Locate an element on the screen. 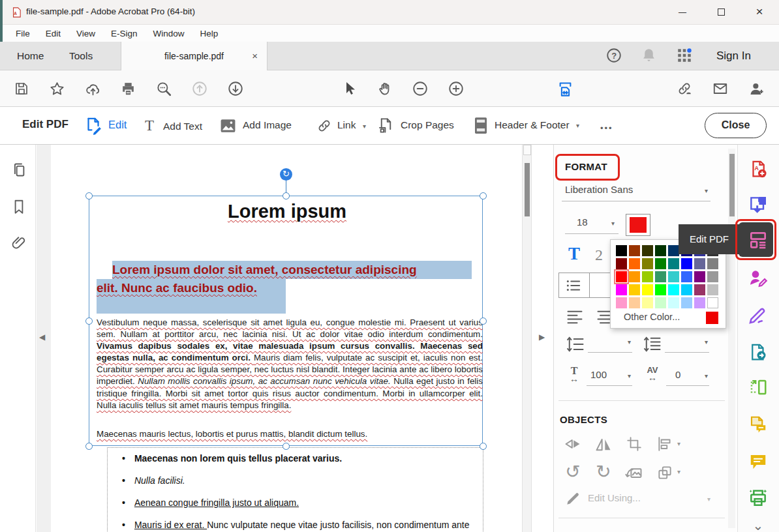 The image size is (779, 532). account-avatar-icon is located at coordinates (756, 89).